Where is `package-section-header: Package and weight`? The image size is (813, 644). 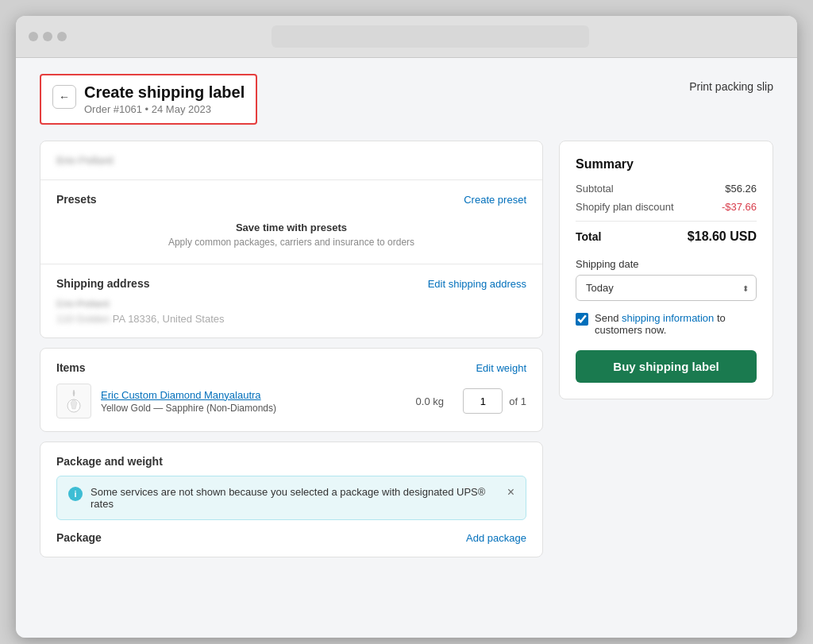
package-section-header: Package and weight is located at coordinates (291, 461).